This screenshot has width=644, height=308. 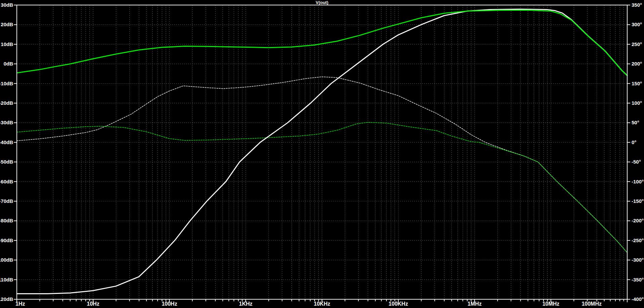 I want to click on y-right-tick-label: 150°, so click(x=637, y=83).